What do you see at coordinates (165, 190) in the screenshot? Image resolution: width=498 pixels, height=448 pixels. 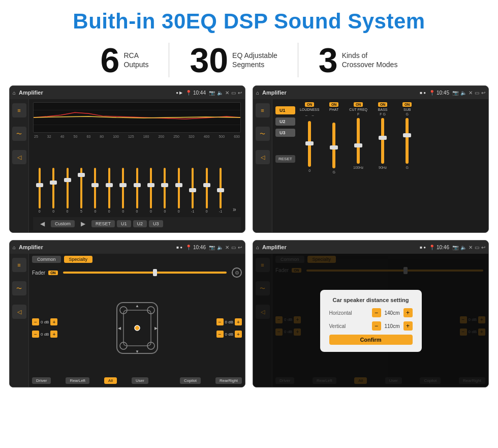 I see `eq-slider-10: 0` at bounding box center [165, 190].